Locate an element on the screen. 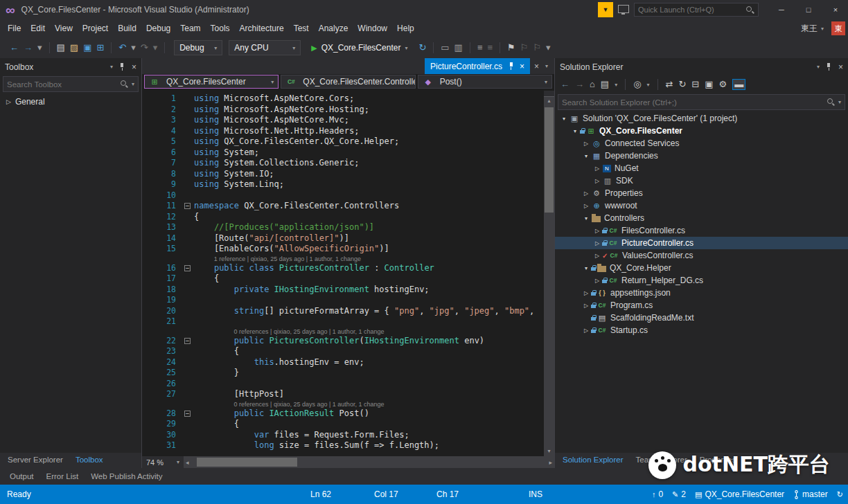 The height and width of the screenshot is (504, 848). se-back-icon: ← is located at coordinates (565, 84).